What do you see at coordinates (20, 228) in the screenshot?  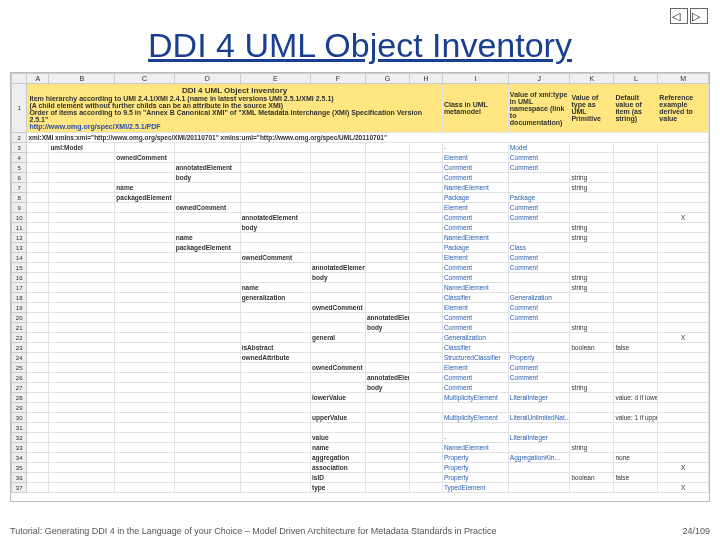 I see `row-number: 11` at bounding box center [20, 228].